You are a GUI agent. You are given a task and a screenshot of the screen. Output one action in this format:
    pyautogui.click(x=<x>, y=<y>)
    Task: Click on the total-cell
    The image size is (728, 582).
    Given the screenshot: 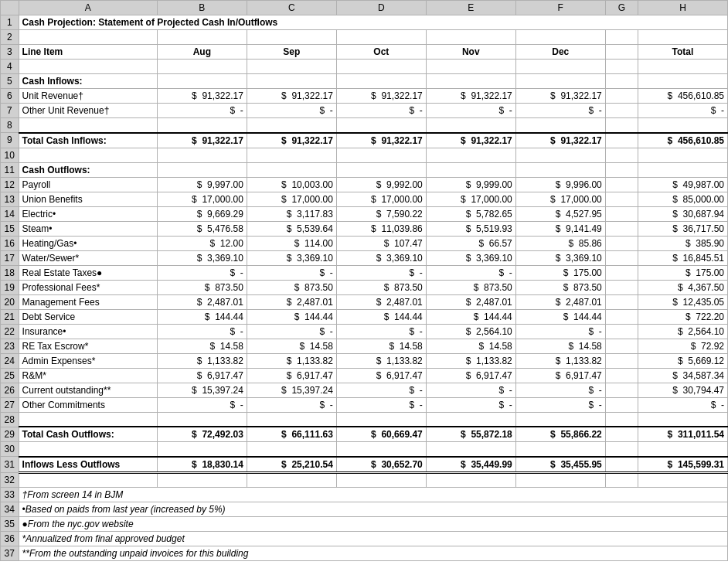 What is the action you would take?
    pyautogui.click(x=682, y=170)
    